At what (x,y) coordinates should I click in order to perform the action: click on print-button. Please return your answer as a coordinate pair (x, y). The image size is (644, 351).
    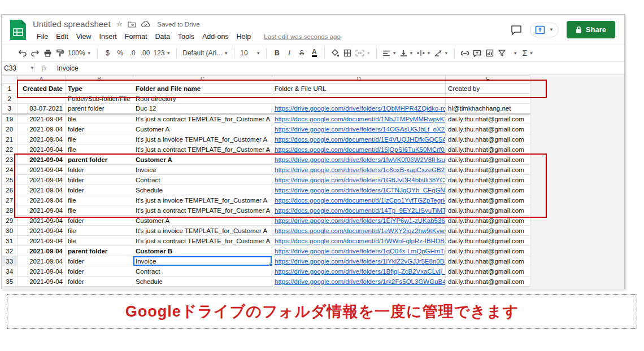
    Looking at the image, I should click on (47, 53).